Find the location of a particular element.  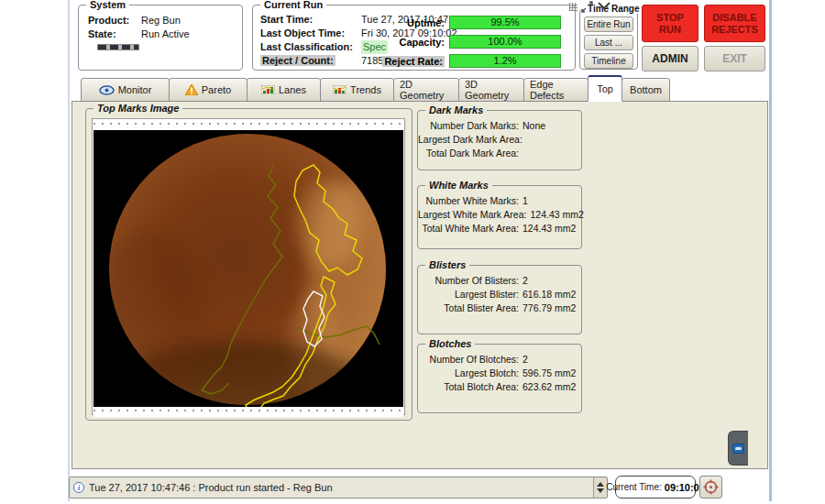

stat-row: Total Dark Mark Area: is located at coordinates (500, 154).